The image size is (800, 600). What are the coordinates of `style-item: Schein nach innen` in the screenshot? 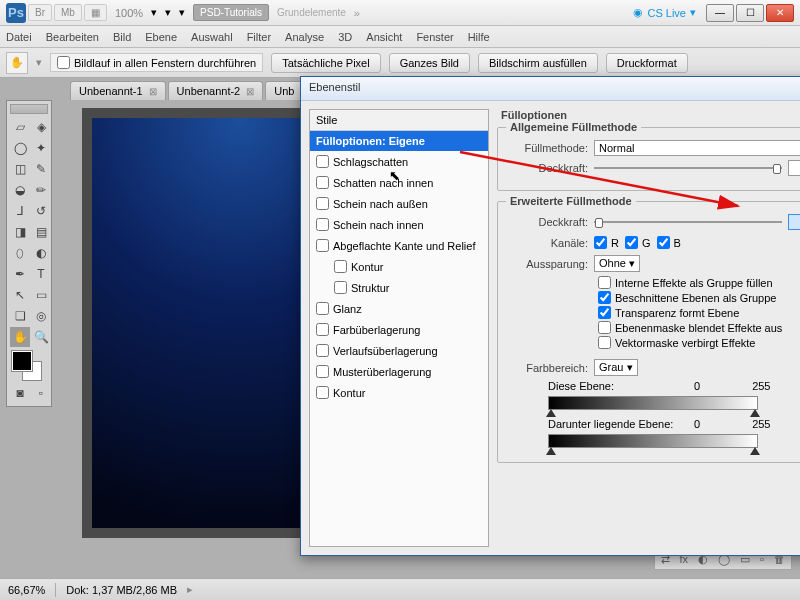 It's located at (399, 224).